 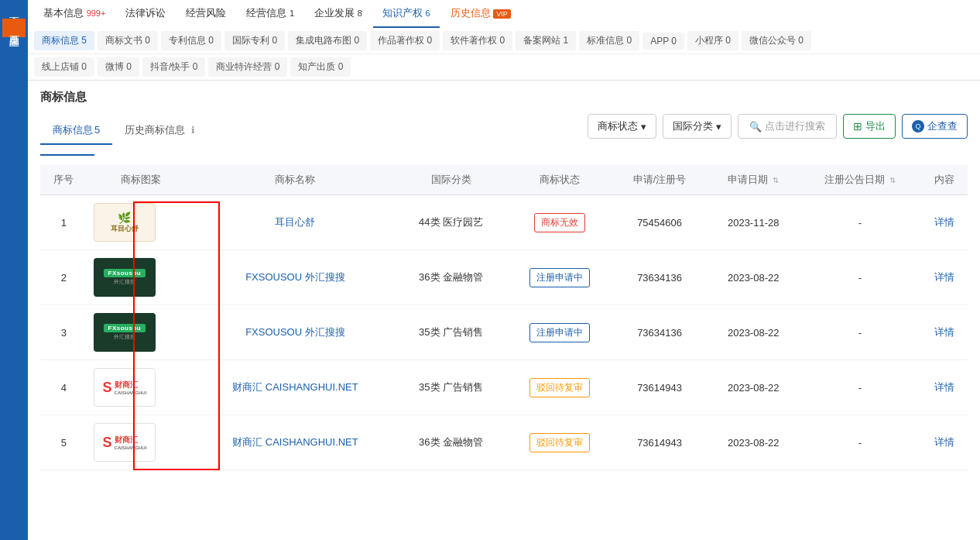 What do you see at coordinates (295, 222) in the screenshot?
I see `brand-name-link-1: 耳目心舒` at bounding box center [295, 222].